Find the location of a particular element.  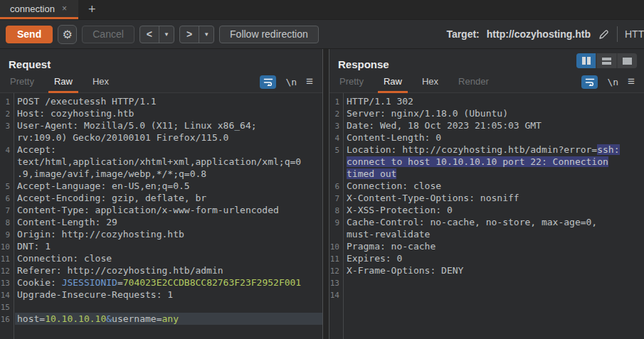

line-content: Accept: is located at coordinates (33, 149).